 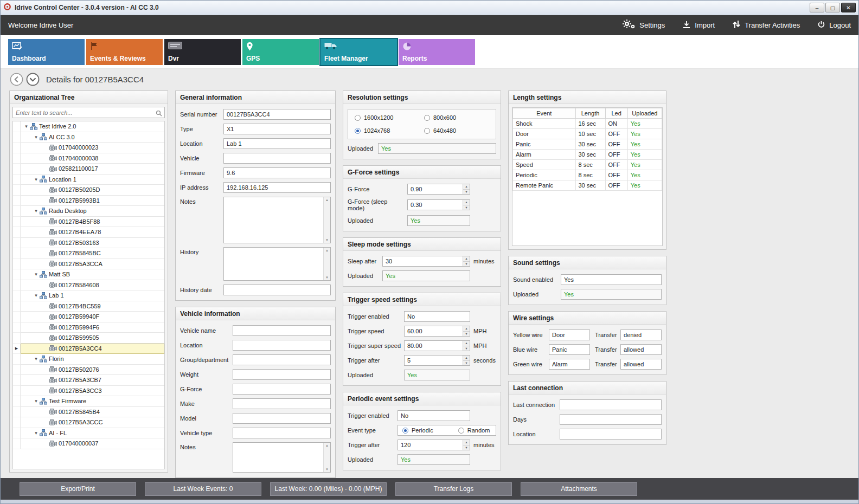 I want to click on tree-item: 00127B584608, so click(x=89, y=286).